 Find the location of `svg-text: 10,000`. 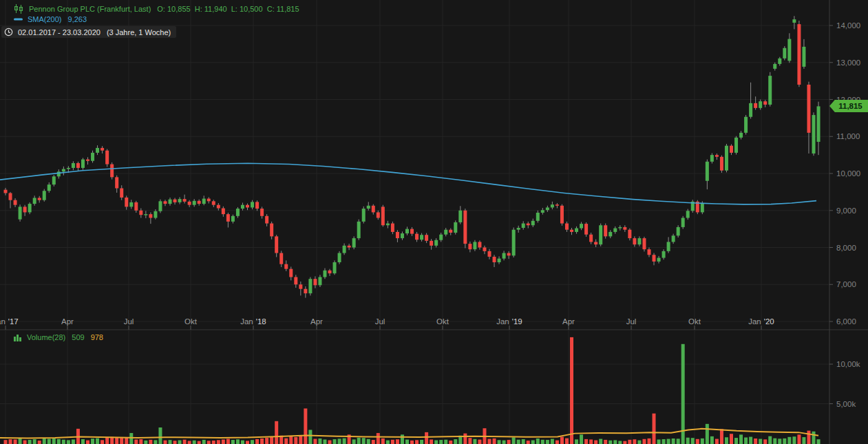

svg-text: 10,000 is located at coordinates (848, 173).